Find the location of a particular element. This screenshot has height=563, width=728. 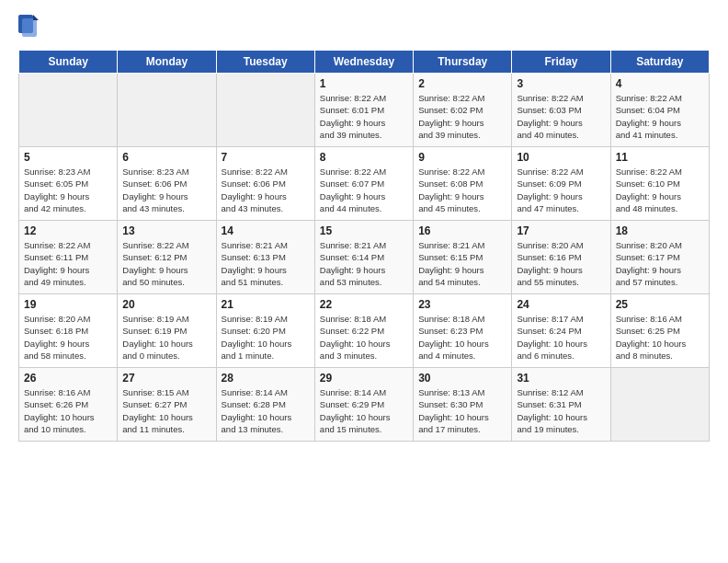

day-info: Sunrise: 8:20 AM Sunset: 6:16 PM Dayligh… is located at coordinates (561, 263).